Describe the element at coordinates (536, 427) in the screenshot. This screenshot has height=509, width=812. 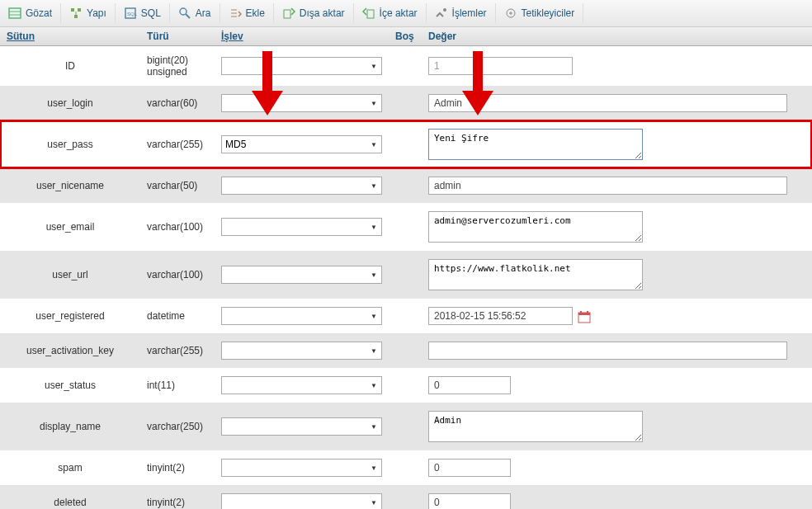
I see `value-input-display_name: Admin` at that location.